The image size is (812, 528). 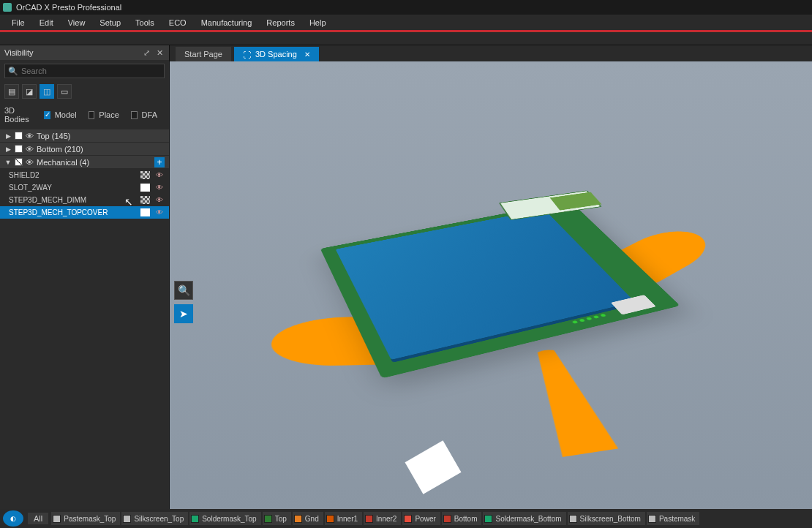 What do you see at coordinates (85, 212) in the screenshot?
I see `tree-item-mech-topcover: STEP3D_MECH_TOPCOVER 👁` at bounding box center [85, 212].